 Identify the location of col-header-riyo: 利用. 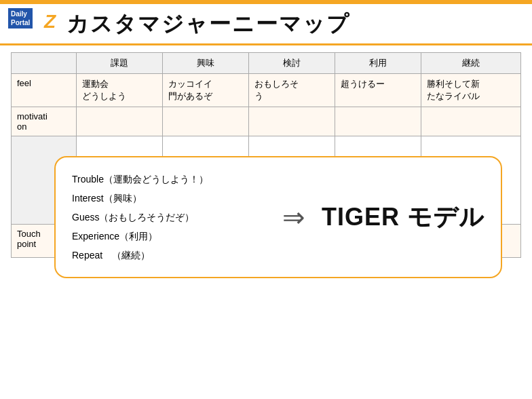
(377, 64).